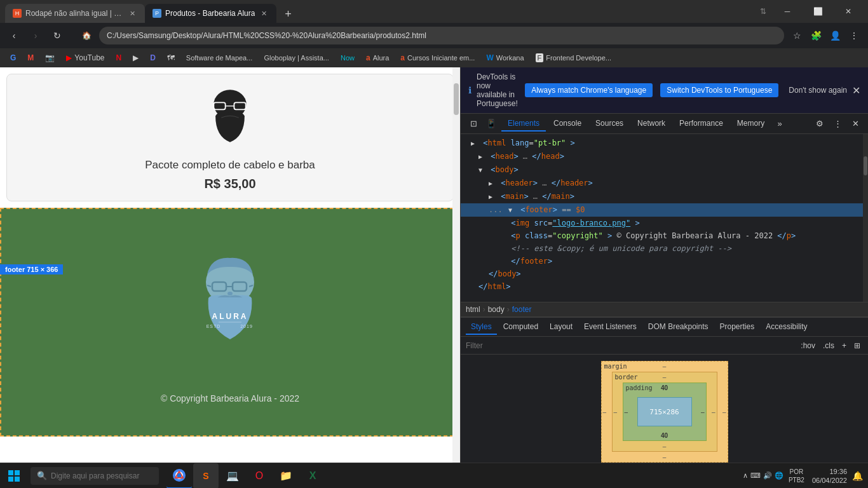 The width and height of the screenshot is (868, 488). What do you see at coordinates (835, 36) in the screenshot?
I see `profile-icon: 👤` at bounding box center [835, 36].